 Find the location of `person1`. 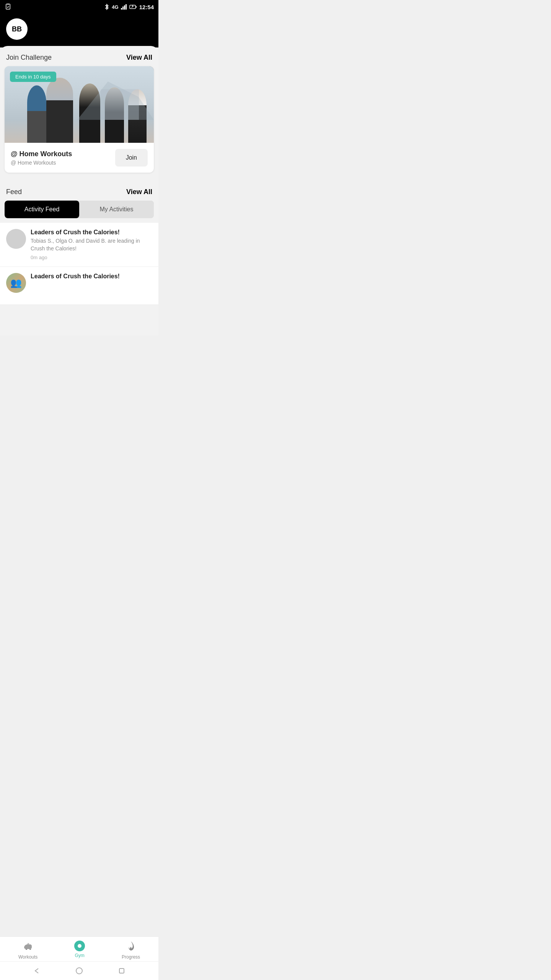

person1 is located at coordinates (37, 114).